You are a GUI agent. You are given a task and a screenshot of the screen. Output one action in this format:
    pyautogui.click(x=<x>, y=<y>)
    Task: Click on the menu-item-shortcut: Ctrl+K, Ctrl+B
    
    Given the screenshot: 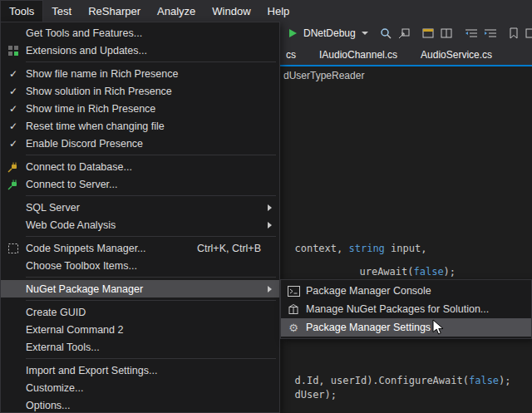 What is the action you would take?
    pyautogui.click(x=236, y=248)
    